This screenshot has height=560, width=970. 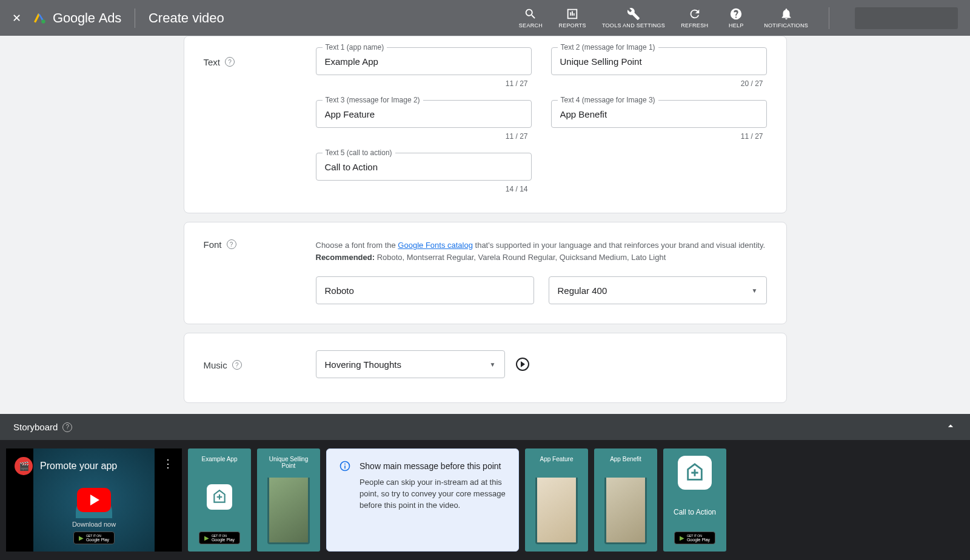 I want to click on music-select: Hovering Thoughts ▼, so click(x=410, y=364).